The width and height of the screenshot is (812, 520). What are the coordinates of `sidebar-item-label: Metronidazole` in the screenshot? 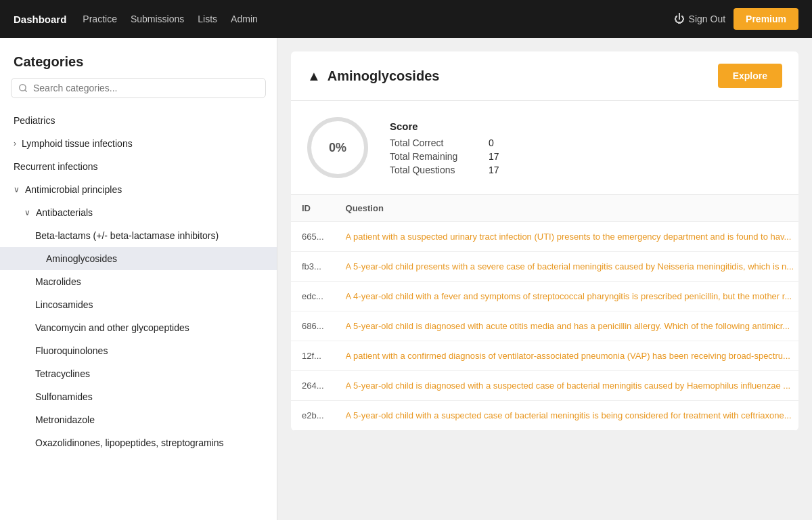 It's located at (65, 420).